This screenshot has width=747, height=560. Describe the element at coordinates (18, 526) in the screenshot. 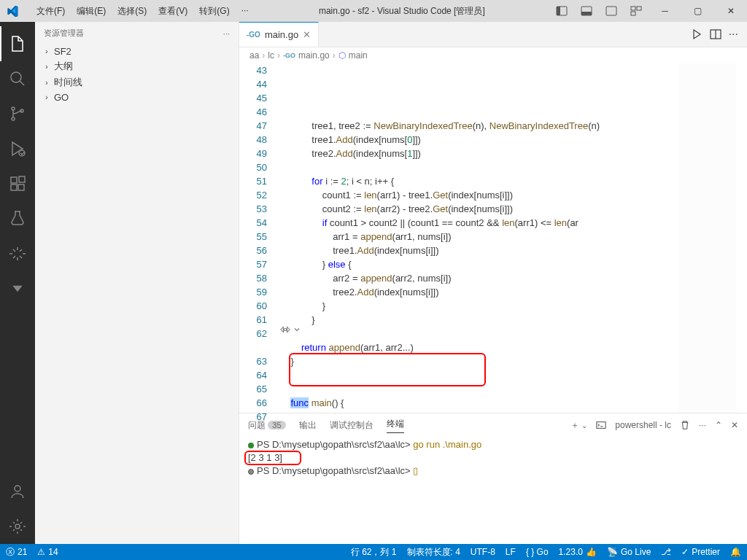

I see `gear-icon` at that location.